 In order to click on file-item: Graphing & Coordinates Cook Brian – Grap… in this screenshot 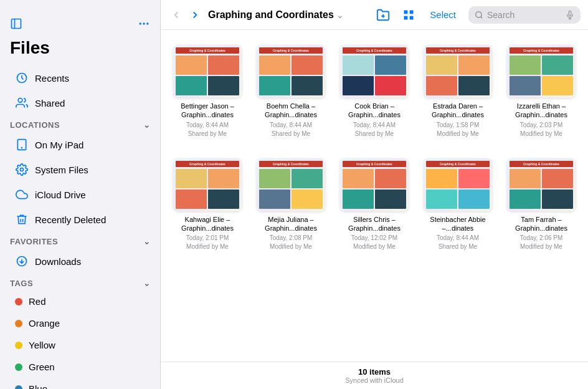, I will do `click(374, 92)`.